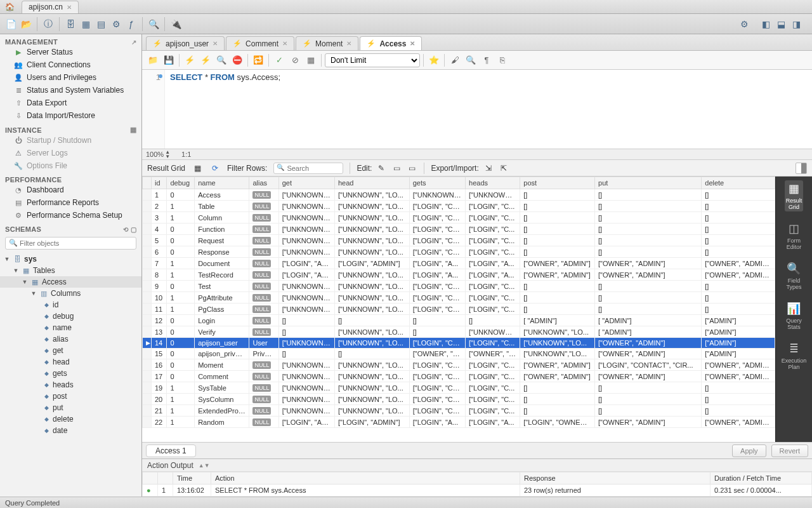 Image resolution: width=812 pixels, height=508 pixels. Describe the element at coordinates (206, 60) in the screenshot. I see `execute-cursor-icon: ⚡` at that location.